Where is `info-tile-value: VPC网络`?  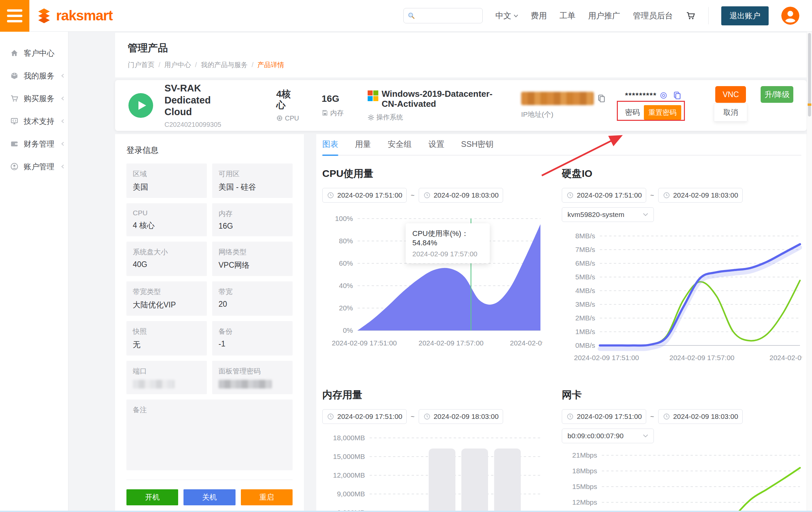 info-tile-value: VPC网络 is located at coordinates (252, 265).